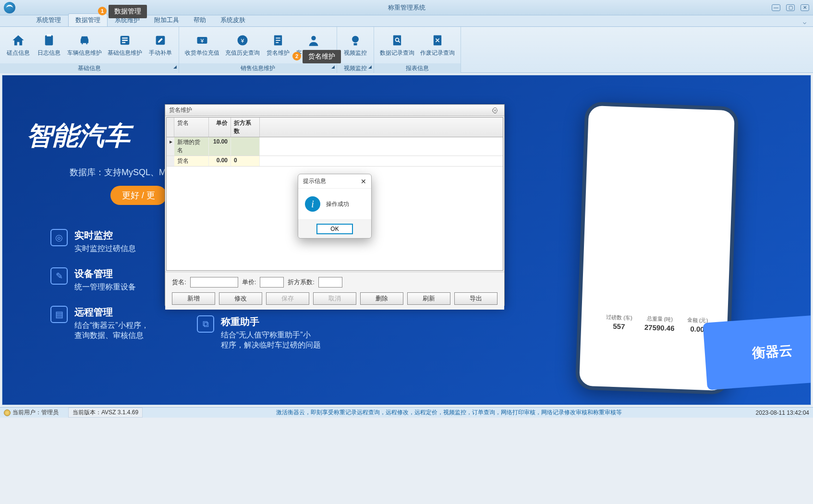 Image resolution: width=813 pixels, height=504 pixels. Describe the element at coordinates (258, 68) in the screenshot. I see `ribbon-group-label-sales: 销售信息维护◢` at that location.